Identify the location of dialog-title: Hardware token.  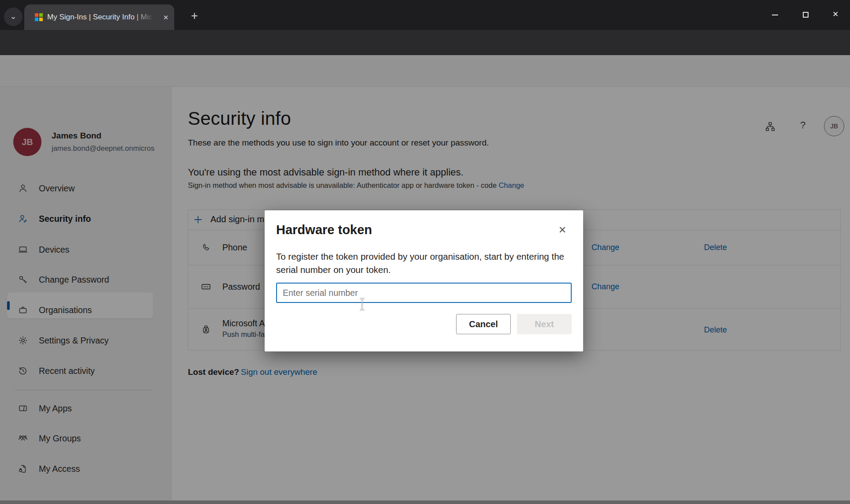
(324, 230).